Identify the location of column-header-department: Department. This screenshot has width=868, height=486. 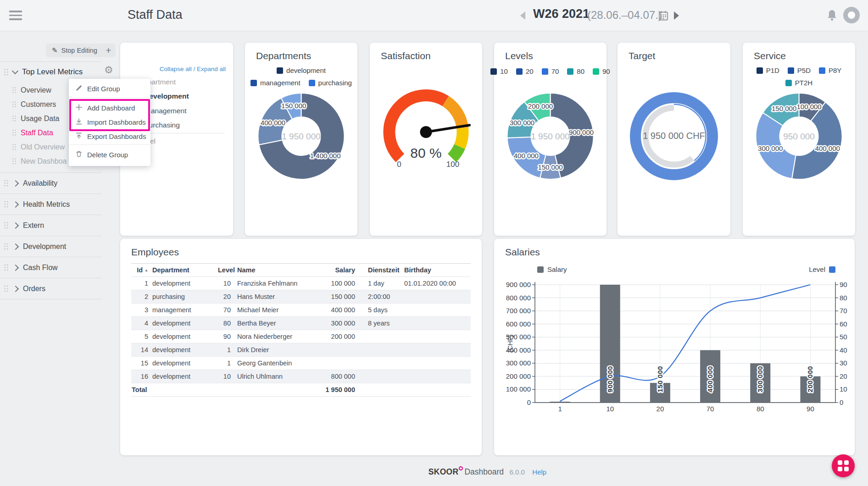
(183, 271).